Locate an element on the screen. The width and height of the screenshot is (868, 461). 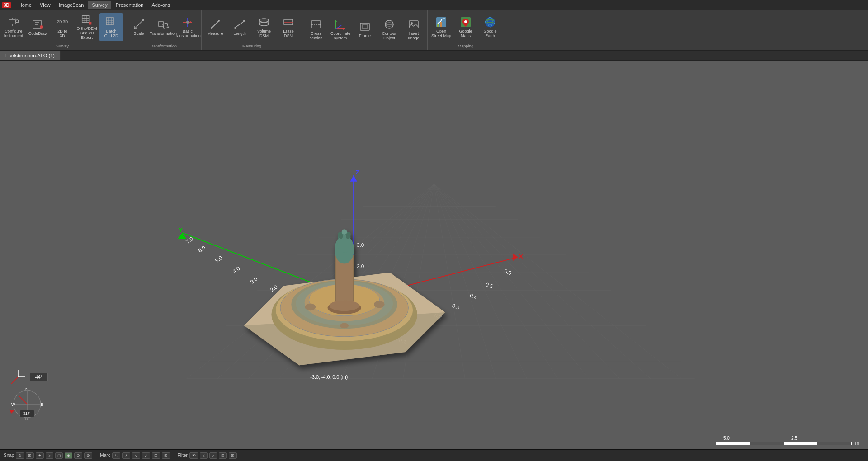
google-maps-button: GoogleMaps is located at coordinates (466, 27).